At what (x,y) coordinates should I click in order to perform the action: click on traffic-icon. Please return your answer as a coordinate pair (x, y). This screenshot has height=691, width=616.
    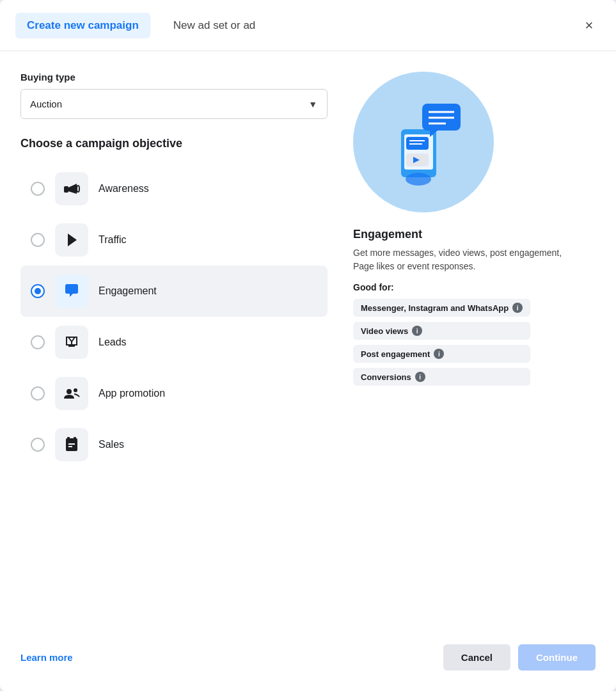
    Looking at the image, I should click on (72, 240).